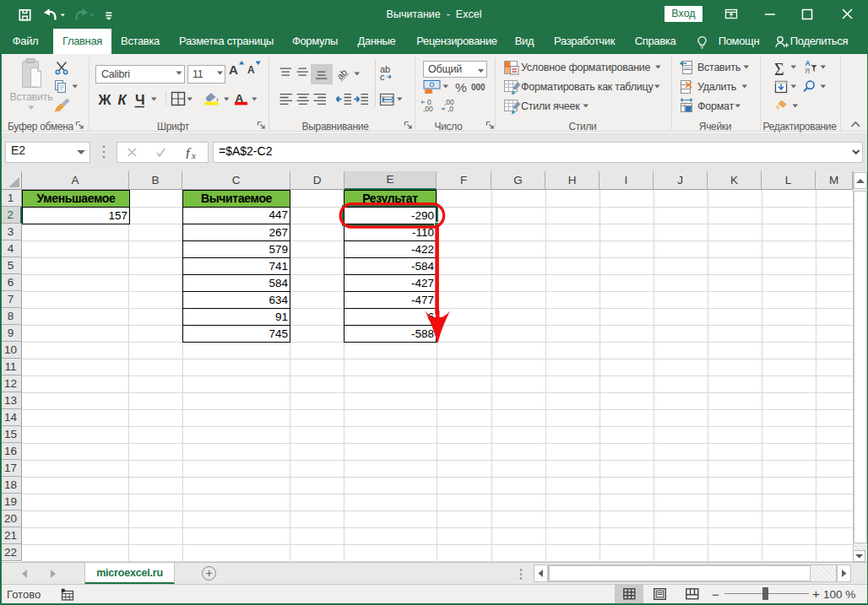 The width and height of the screenshot is (868, 605). Describe the element at coordinates (189, 153) in the screenshot. I see `svg-text: f` at that location.